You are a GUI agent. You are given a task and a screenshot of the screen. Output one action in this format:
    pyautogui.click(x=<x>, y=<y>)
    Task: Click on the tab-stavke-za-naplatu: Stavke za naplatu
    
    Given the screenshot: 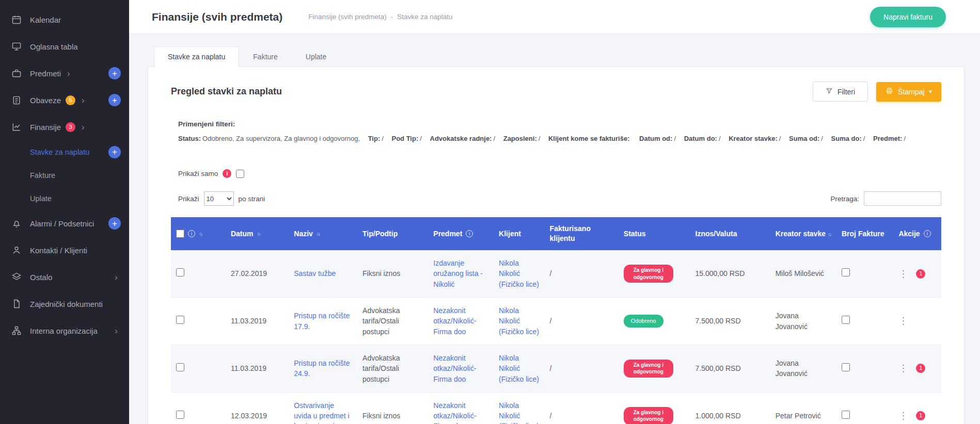 What is the action you would take?
    pyautogui.click(x=196, y=57)
    